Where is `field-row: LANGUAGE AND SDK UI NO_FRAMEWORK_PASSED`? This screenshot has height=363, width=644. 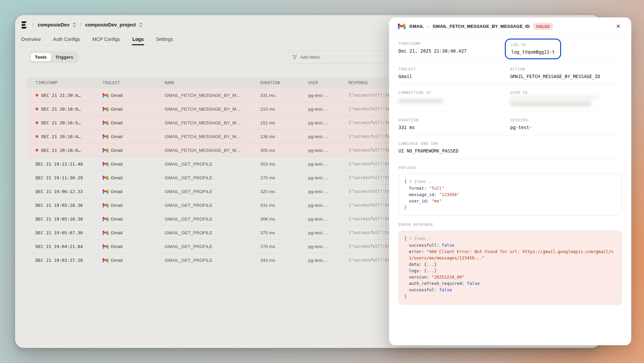 field-row: LANGUAGE AND SDK UI NO_FRAMEWORK_PASSED is located at coordinates (510, 147).